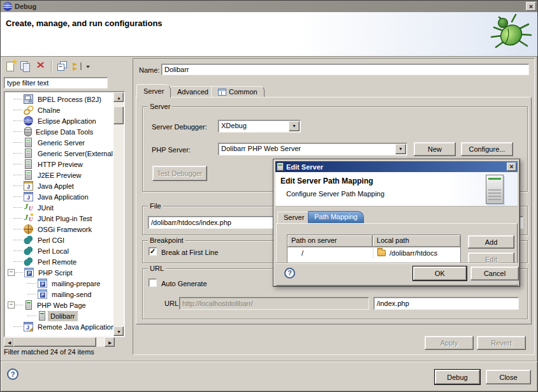  What do you see at coordinates (495, 273) in the screenshot?
I see `cancel-button: Cancel` at bounding box center [495, 273].